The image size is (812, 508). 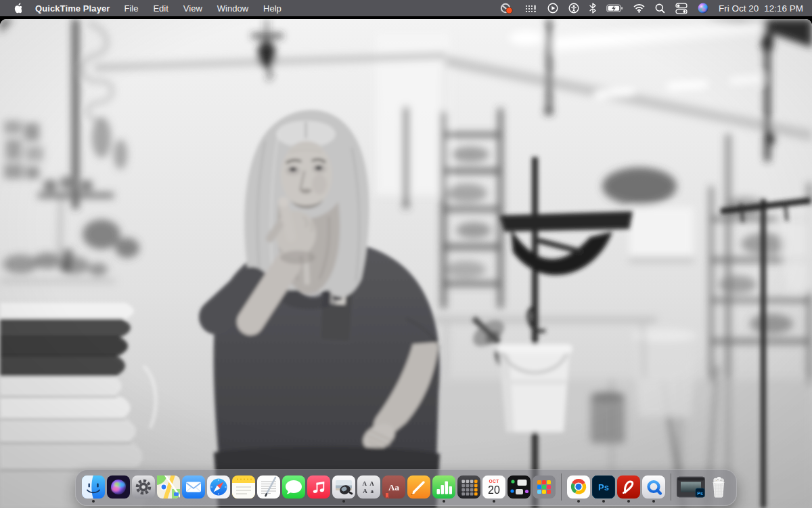 What do you see at coordinates (394, 487) in the screenshot?
I see `dock-dictionary-icon: Aa` at bounding box center [394, 487].